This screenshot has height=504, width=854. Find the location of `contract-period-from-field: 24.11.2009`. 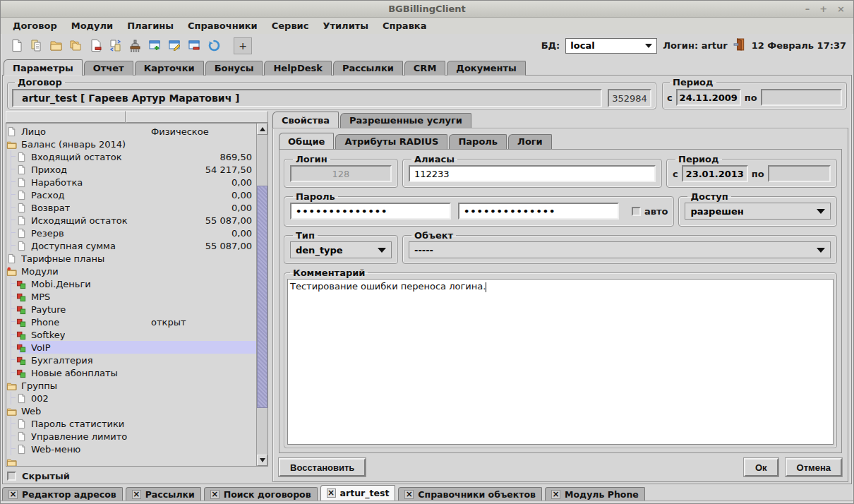

contract-period-from-field: 24.11.2009 is located at coordinates (709, 97).